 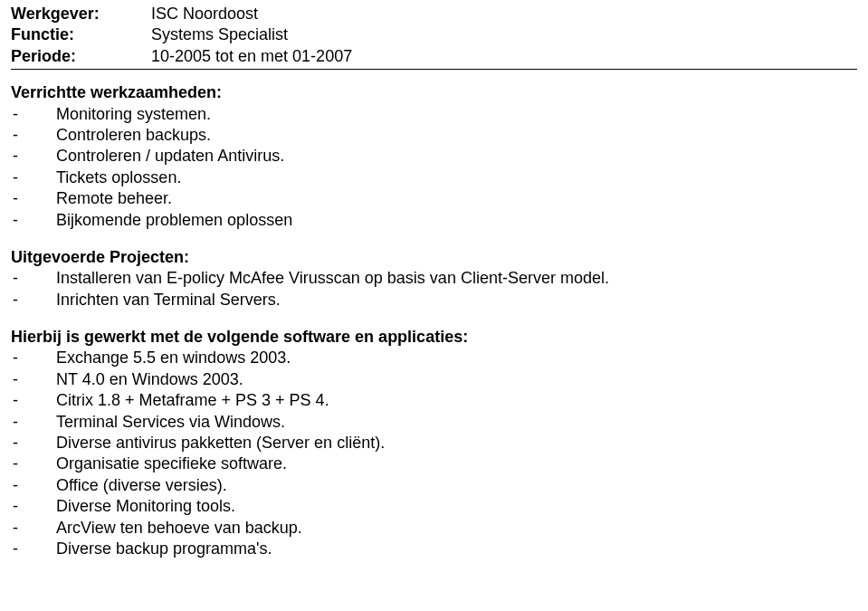 What do you see at coordinates (434, 136) in the screenshot?
I see `list-item: -Controleren backups.` at bounding box center [434, 136].